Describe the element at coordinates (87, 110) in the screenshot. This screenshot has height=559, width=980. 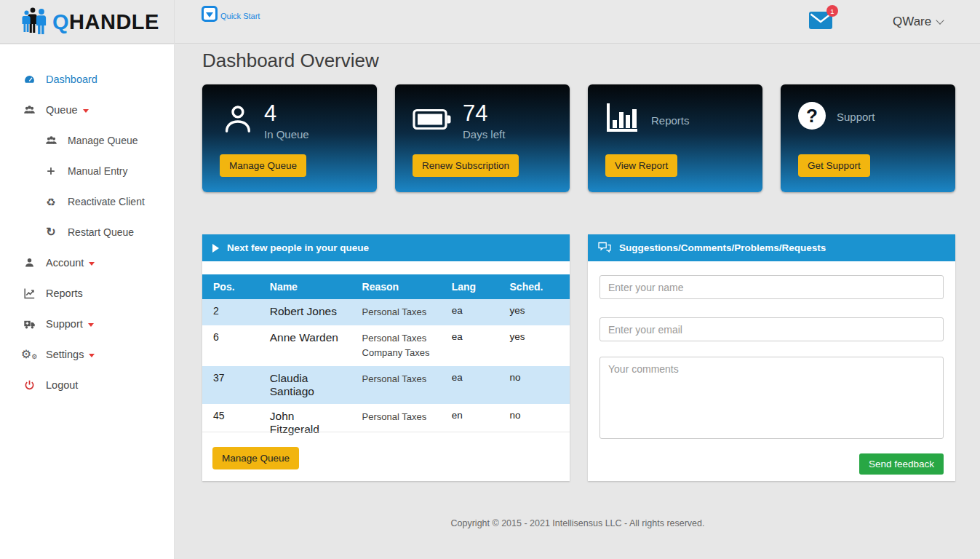
I see `sidebar-item-queue: Queue` at that location.